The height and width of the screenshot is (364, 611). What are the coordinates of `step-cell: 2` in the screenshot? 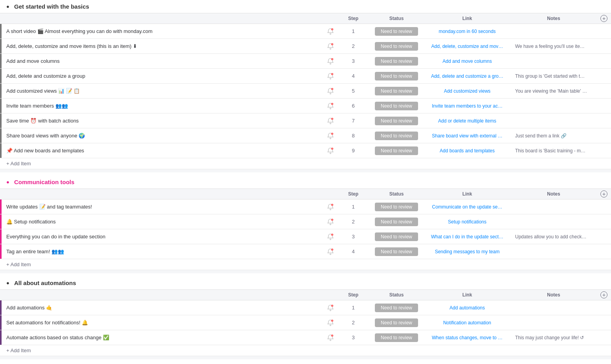 It's located at (353, 323).